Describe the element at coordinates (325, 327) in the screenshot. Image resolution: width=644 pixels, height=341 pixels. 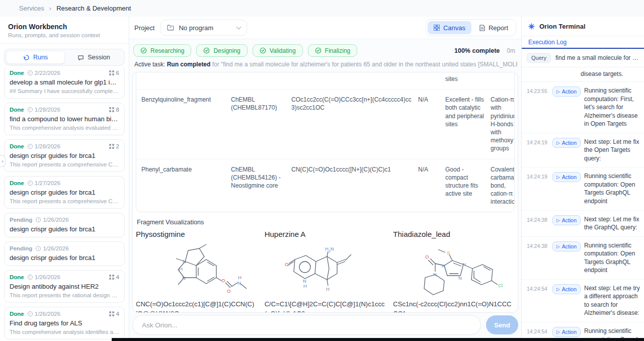
I see `ask-bar: Send` at that location.